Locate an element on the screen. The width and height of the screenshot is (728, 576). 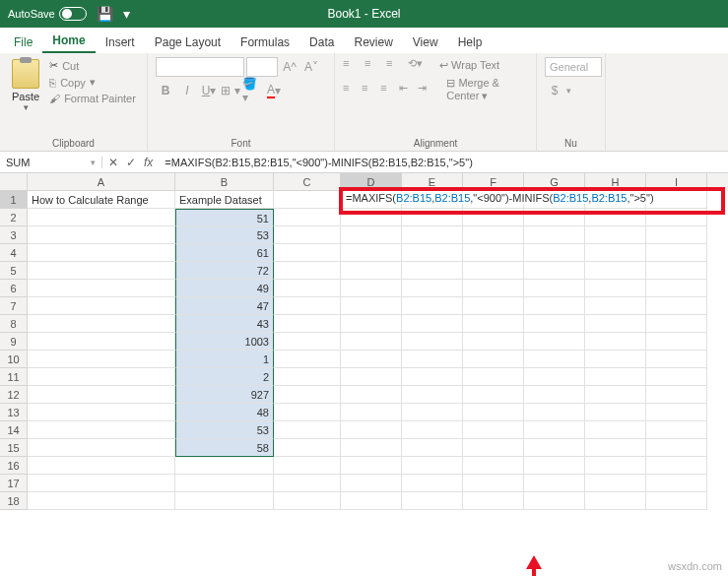
cell-H10 is located at coordinates (616, 359).